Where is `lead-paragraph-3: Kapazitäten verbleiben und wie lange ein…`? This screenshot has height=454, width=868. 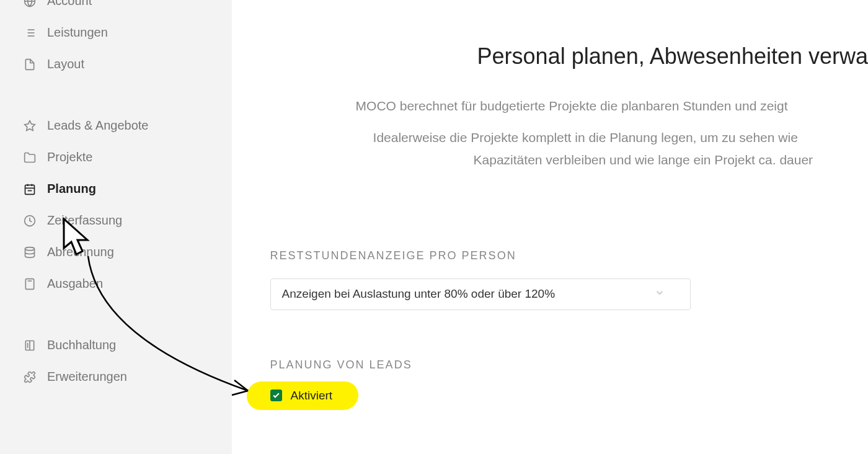 lead-paragraph-3: Kapazitäten verbleiben und wie lange ein… is located at coordinates (671, 160).